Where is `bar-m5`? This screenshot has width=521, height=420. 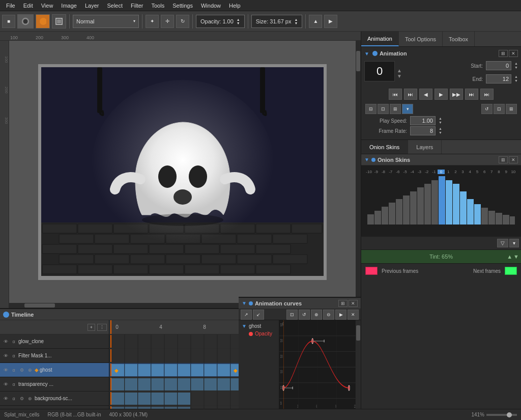
bar-m5 is located at coordinates (406, 210).